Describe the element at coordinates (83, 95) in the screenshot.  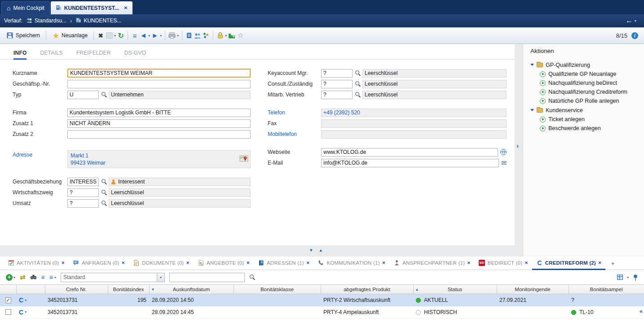
I see `typ-code-input` at that location.